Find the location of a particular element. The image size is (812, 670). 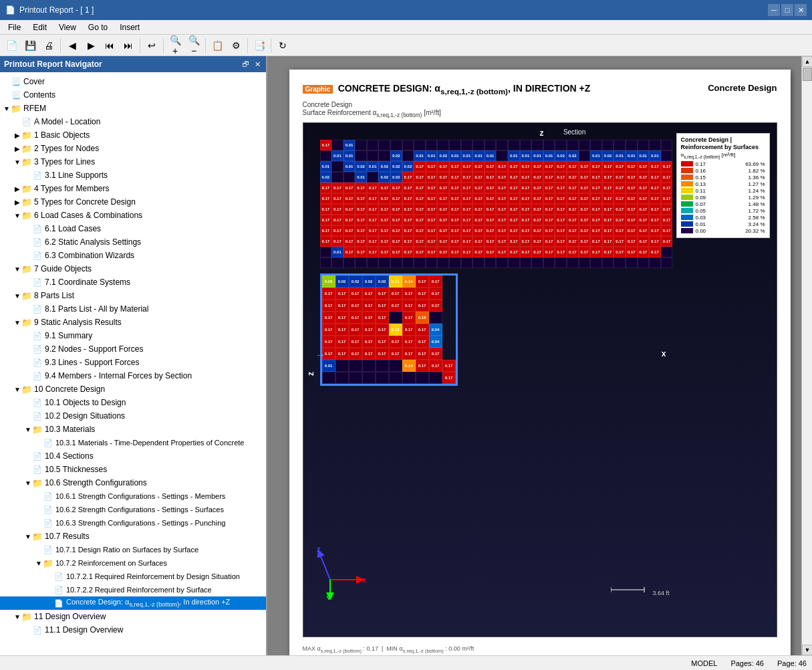

tree-item-104sections: 📄 10.4 Sections is located at coordinates (133, 456).